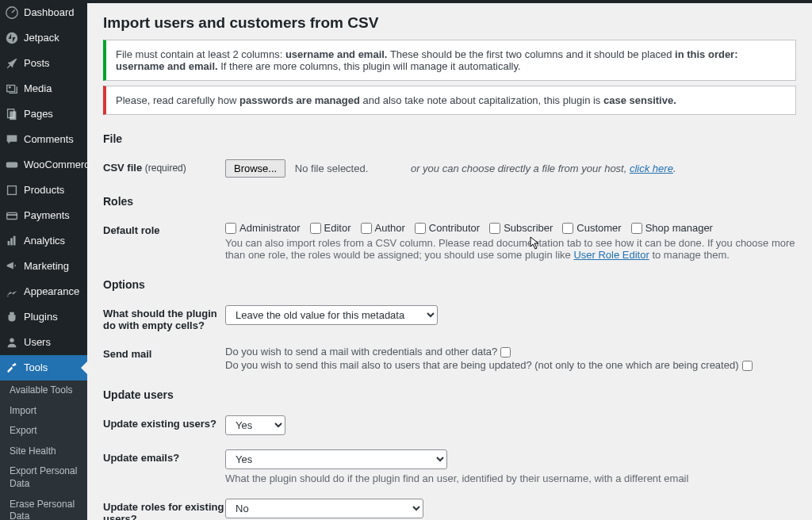 This screenshot has height=520, width=812. Describe the element at coordinates (528, 228) in the screenshot. I see `checkbox-label: Subscriber` at that location.